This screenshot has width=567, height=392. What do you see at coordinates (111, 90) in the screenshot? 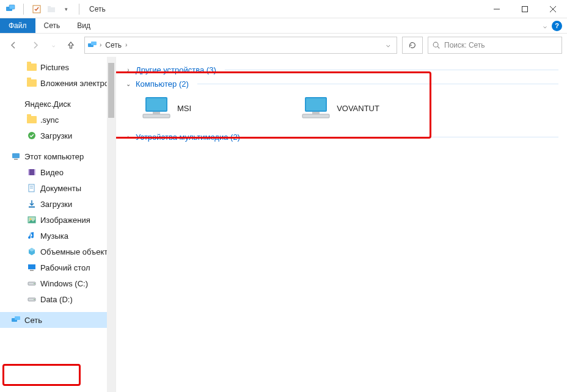
I see `scrollbar-thumb` at bounding box center [111, 90].